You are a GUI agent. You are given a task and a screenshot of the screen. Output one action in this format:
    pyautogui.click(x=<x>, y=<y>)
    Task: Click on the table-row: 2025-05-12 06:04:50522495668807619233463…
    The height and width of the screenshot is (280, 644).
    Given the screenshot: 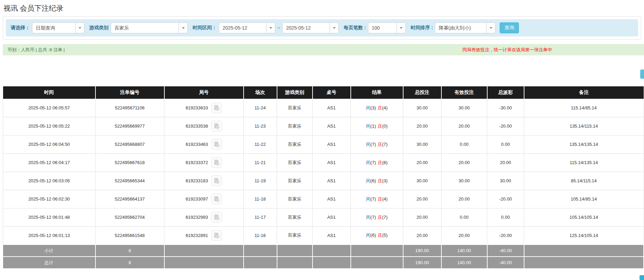 What is the action you would take?
    pyautogui.click(x=324, y=144)
    